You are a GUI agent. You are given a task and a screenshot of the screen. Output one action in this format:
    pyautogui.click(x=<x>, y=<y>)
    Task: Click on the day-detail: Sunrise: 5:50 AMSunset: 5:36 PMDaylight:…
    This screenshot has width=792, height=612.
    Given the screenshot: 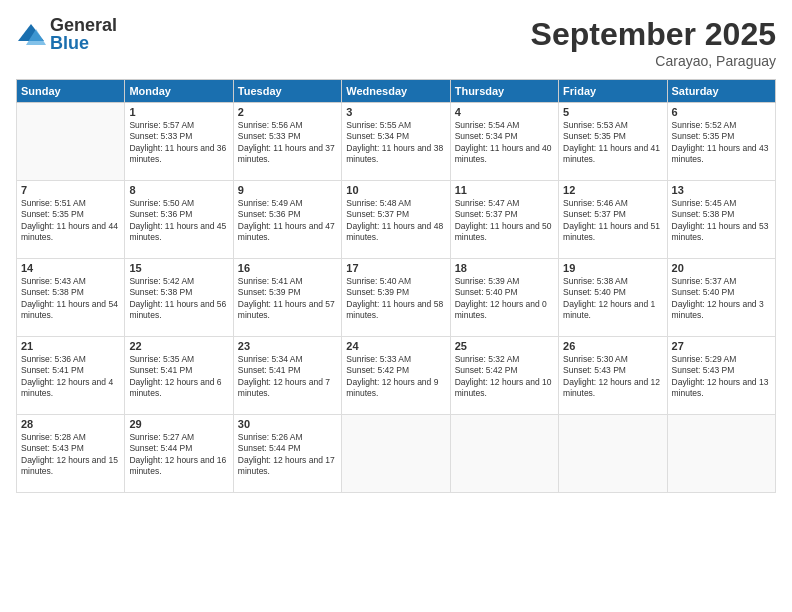 What is the action you would take?
    pyautogui.click(x=178, y=221)
    